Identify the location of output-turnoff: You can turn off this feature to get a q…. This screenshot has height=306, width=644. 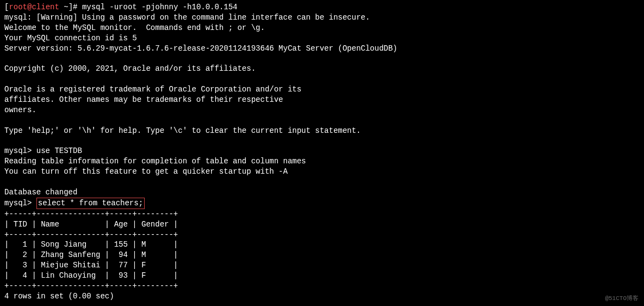
(322, 172).